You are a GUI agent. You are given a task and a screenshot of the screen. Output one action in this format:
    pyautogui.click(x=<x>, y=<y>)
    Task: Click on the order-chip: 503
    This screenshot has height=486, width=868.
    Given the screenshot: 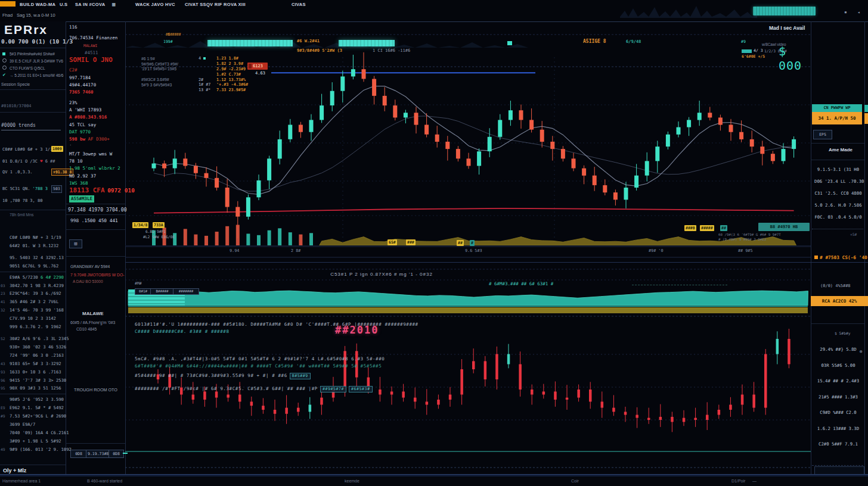 What is the action you would take?
    pyautogui.click(x=57, y=189)
    